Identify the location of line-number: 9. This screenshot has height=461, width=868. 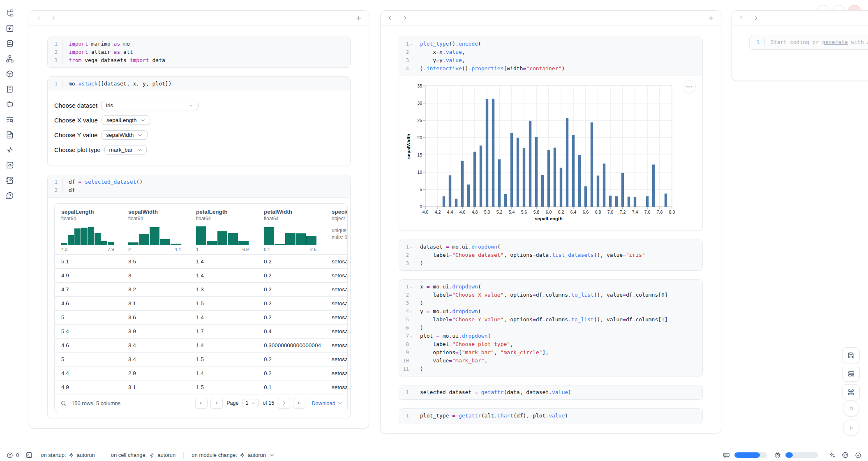
(407, 353).